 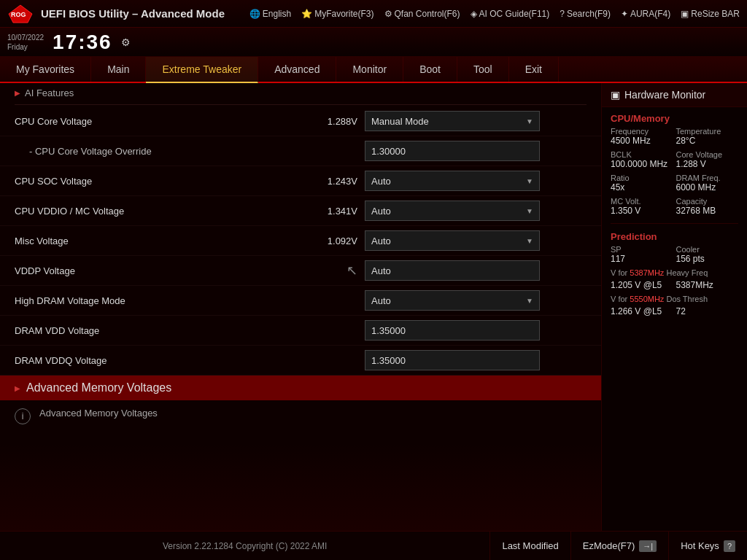 I want to click on high-dram-voltage-mode-control: Auto ▼, so click(x=476, y=300).